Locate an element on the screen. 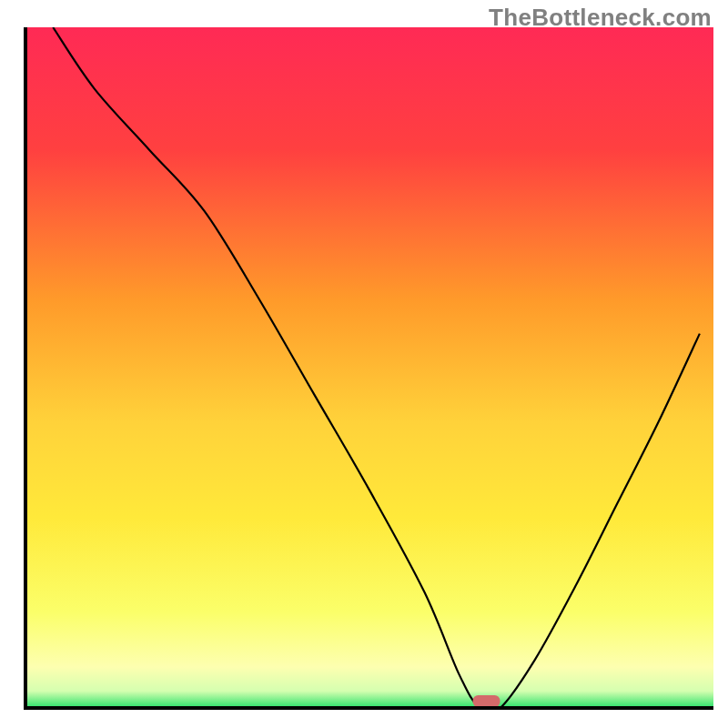 The width and height of the screenshot is (728, 728). watermark-label: TheBottleneck.com is located at coordinates (601, 18).